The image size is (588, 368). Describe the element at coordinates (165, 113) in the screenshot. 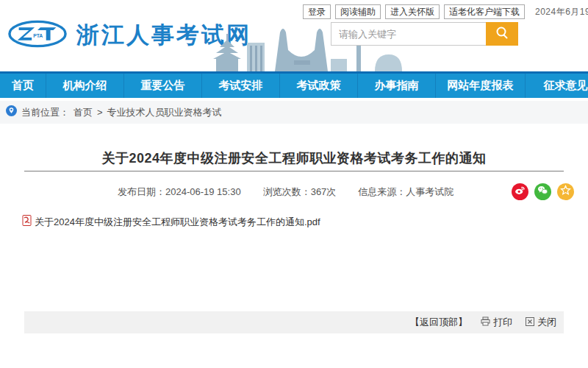

I see `breadcrumb-current: 专业技术人员职业资格考试` at that location.